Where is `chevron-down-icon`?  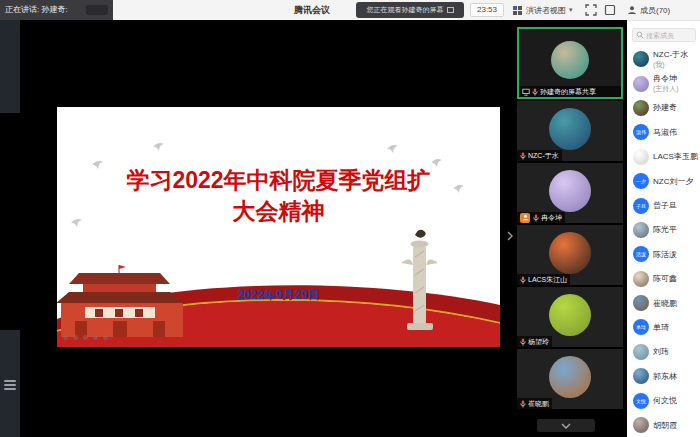
chevron-down-icon is located at coordinates (566, 426).